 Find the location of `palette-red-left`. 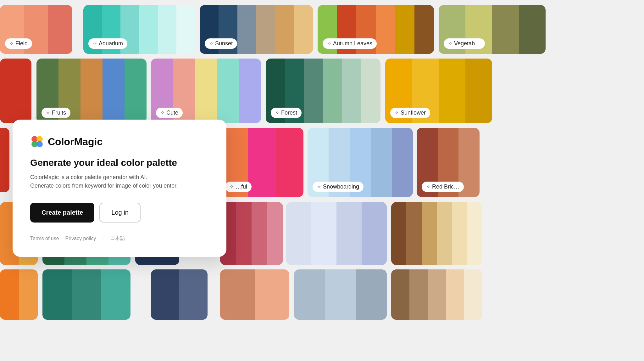

palette-red-left is located at coordinates (16, 91).